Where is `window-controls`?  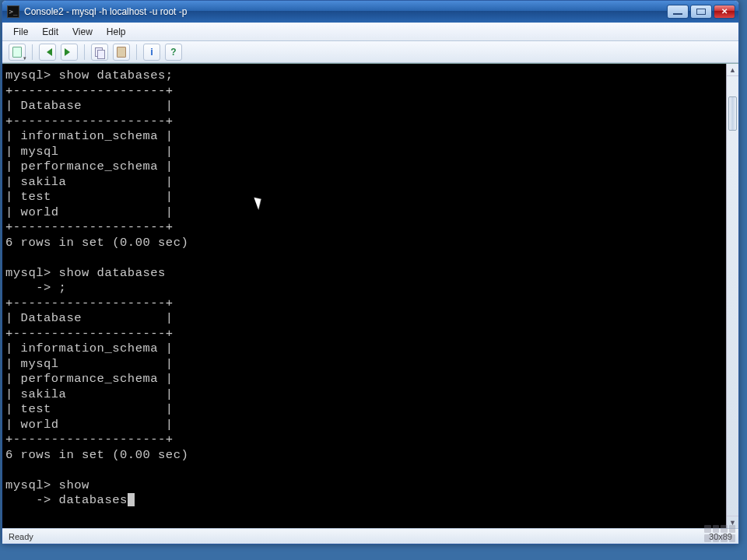 window-controls is located at coordinates (701, 12).